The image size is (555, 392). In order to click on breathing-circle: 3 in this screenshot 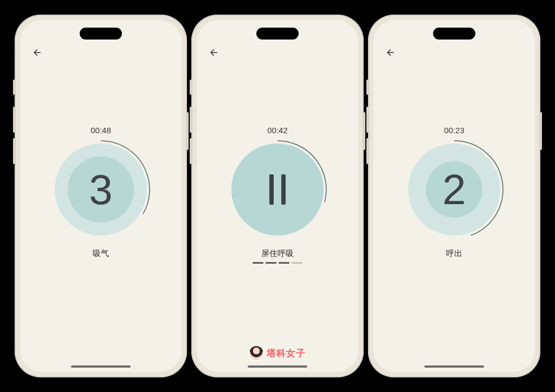, I will do `click(101, 190)`.